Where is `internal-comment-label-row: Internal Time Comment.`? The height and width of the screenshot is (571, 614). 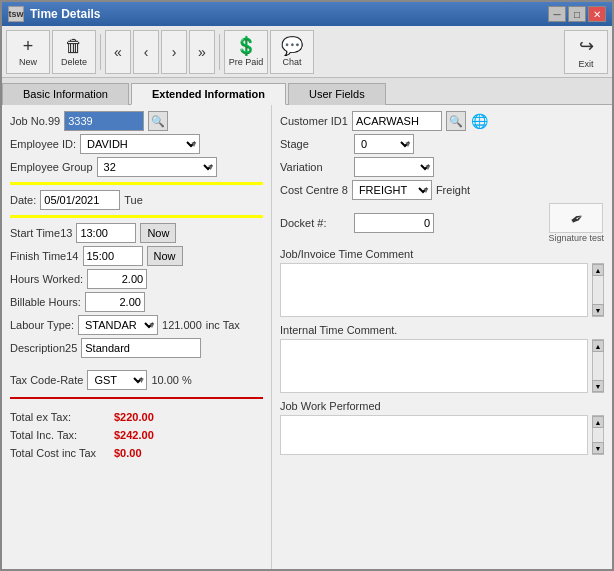
internal-comment-label-row: Internal Time Comment. is located at coordinates (442, 330).